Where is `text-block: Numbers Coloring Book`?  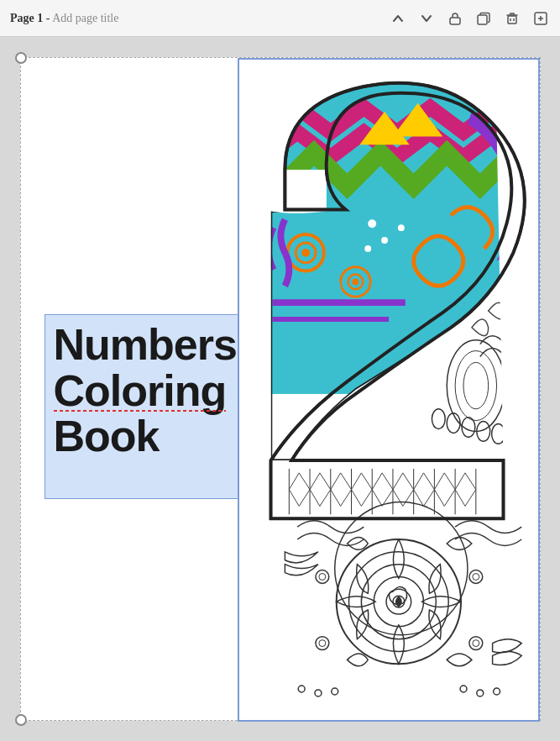
text-block: Numbers Coloring Book is located at coordinates (150, 407).